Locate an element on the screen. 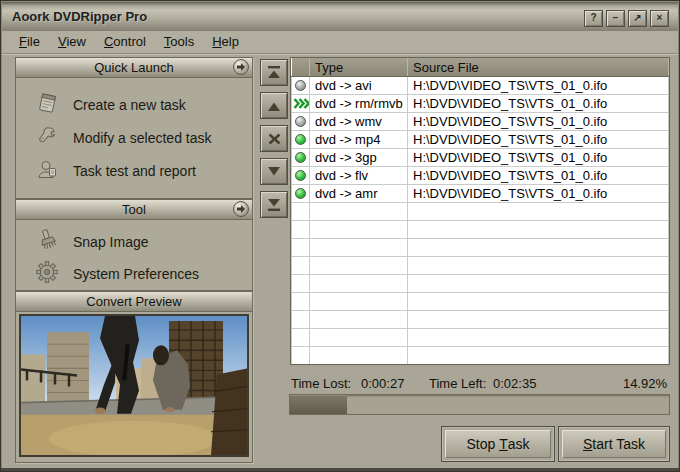 The height and width of the screenshot is (472, 680). convert-preview-panel: Convert Preview is located at coordinates (134, 377).